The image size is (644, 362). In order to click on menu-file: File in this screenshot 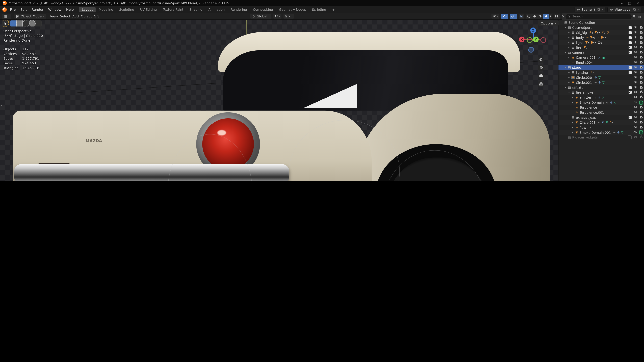, I will do `click(13, 9)`.